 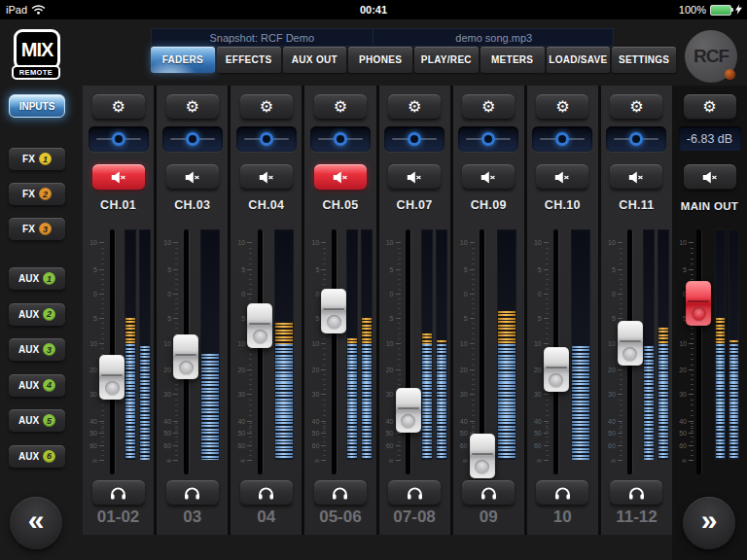 What do you see at coordinates (163, 461) in the screenshot?
I see `fader-scale-label: ∞` at bounding box center [163, 461].